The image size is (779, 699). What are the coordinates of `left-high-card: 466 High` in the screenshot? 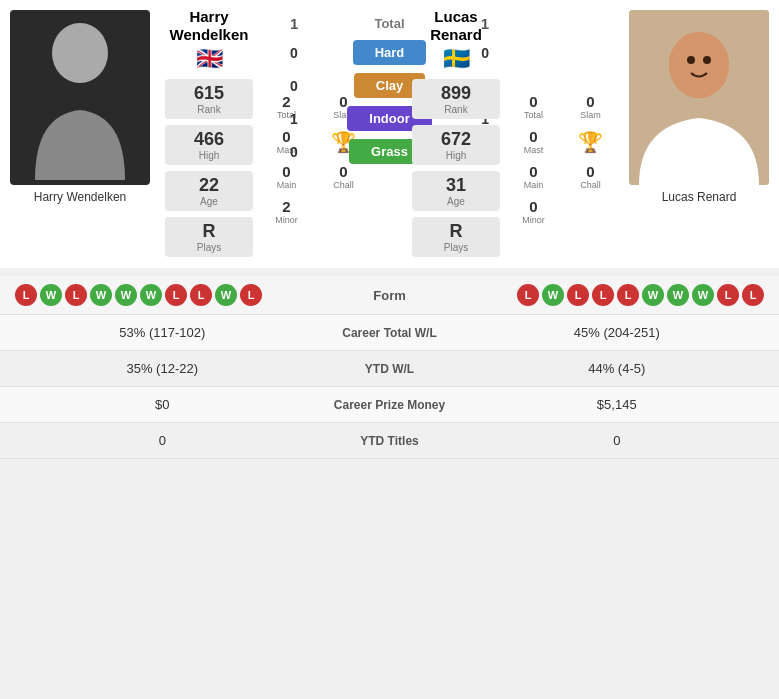 It's located at (209, 145).